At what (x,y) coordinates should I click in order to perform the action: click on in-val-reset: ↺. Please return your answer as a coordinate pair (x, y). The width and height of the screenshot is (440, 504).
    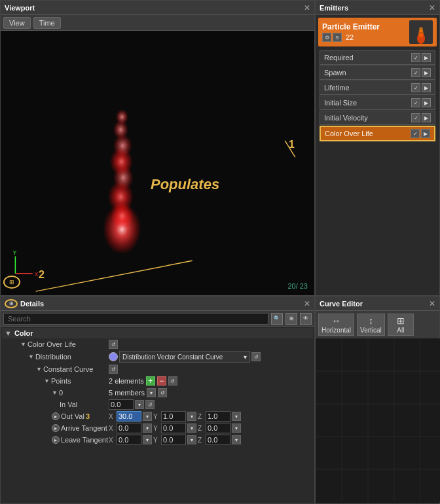
    Looking at the image, I should click on (150, 405).